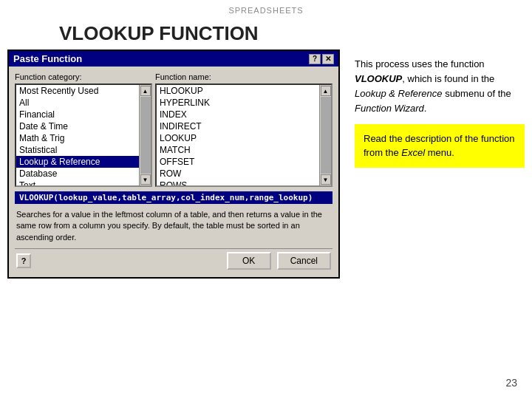  Describe the element at coordinates (328, 59) in the screenshot. I see `dialog-close-button: ✕` at that location.